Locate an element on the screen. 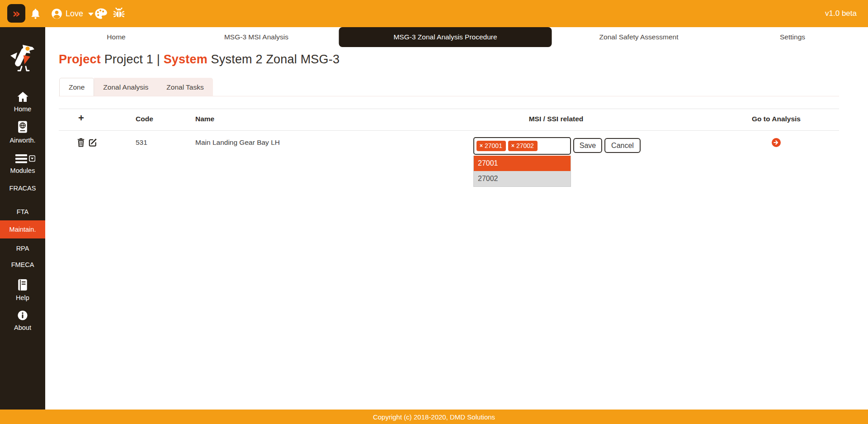  sidebar-item-help: Help is located at coordinates (23, 290).